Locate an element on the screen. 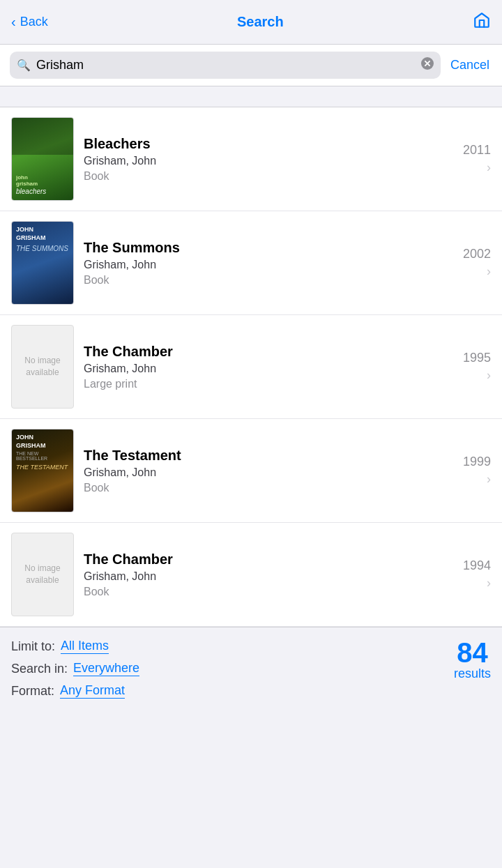  result-info: The Chamber Grisham, John Book is located at coordinates (268, 574).